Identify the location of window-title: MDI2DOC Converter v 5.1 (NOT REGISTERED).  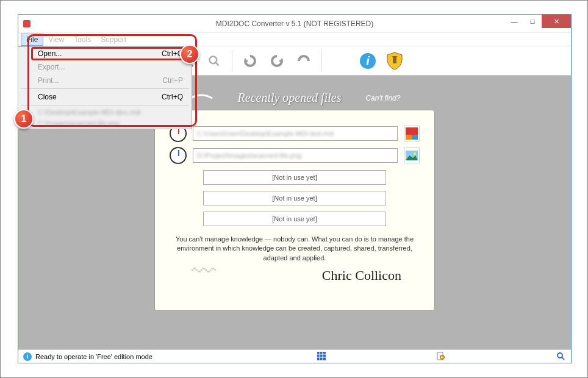
(295, 24).